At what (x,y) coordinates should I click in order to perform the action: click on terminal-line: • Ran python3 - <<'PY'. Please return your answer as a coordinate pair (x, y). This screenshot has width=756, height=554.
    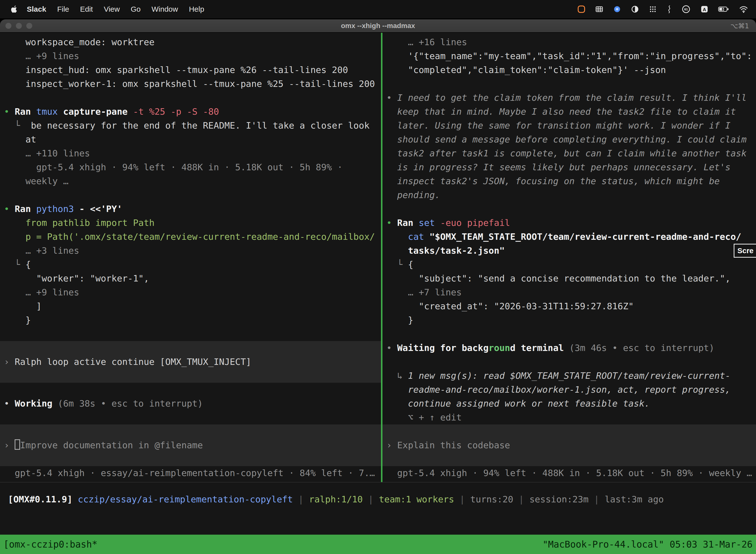
    Looking at the image, I should click on (190, 209).